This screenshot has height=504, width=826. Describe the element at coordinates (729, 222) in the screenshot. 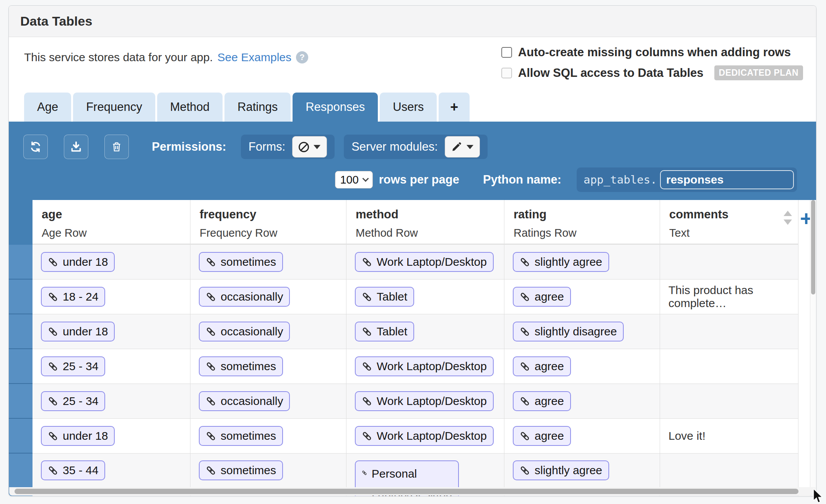

I see `column-header-comments: comments Text` at that location.